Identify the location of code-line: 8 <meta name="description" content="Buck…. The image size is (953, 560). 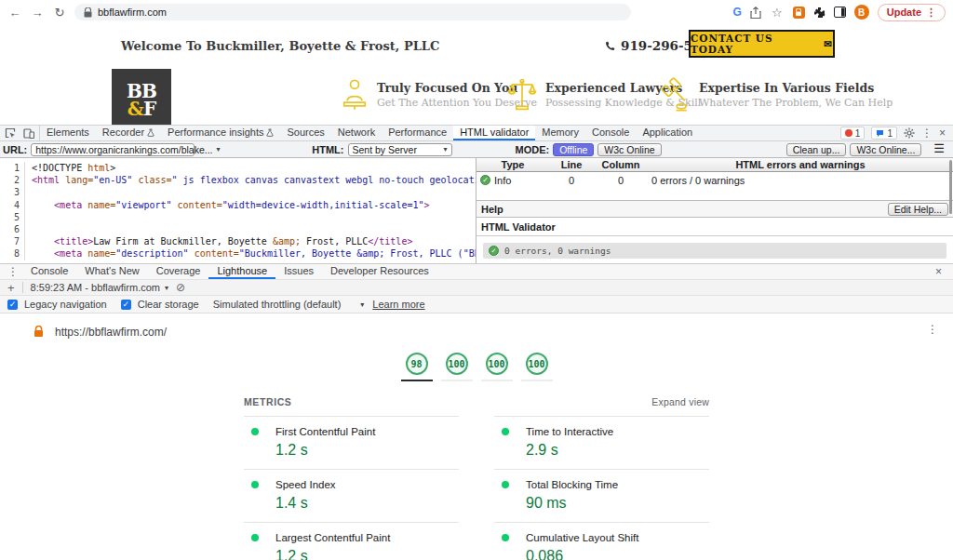
(238, 253).